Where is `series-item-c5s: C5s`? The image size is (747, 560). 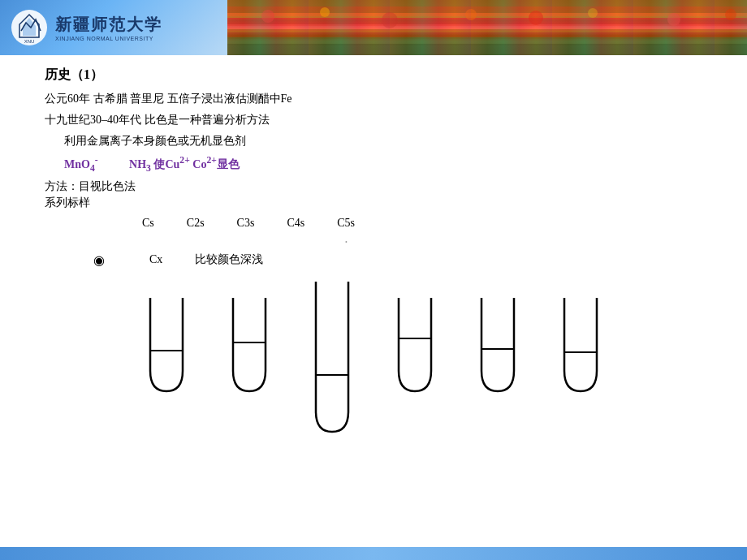 series-item-c5s: C5s is located at coordinates (346, 223).